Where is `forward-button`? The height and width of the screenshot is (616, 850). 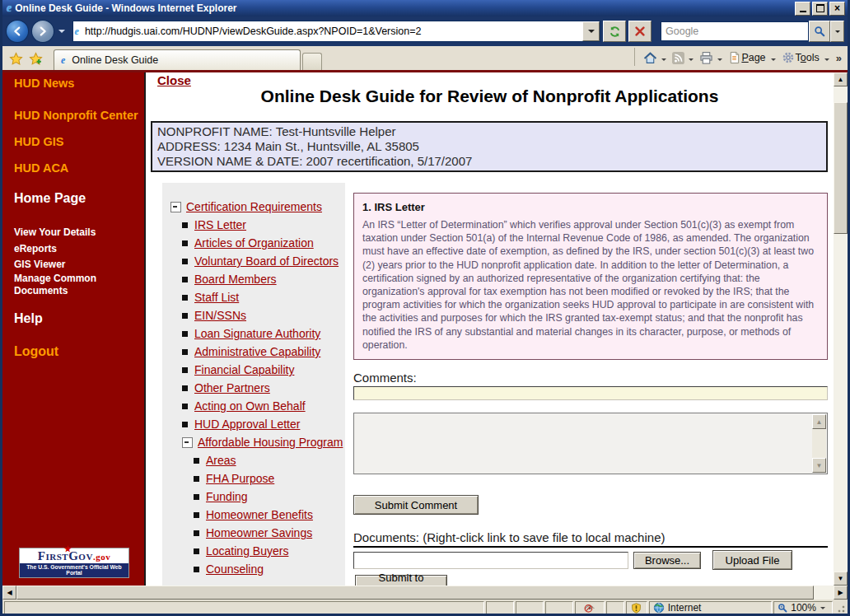 forward-button is located at coordinates (43, 31).